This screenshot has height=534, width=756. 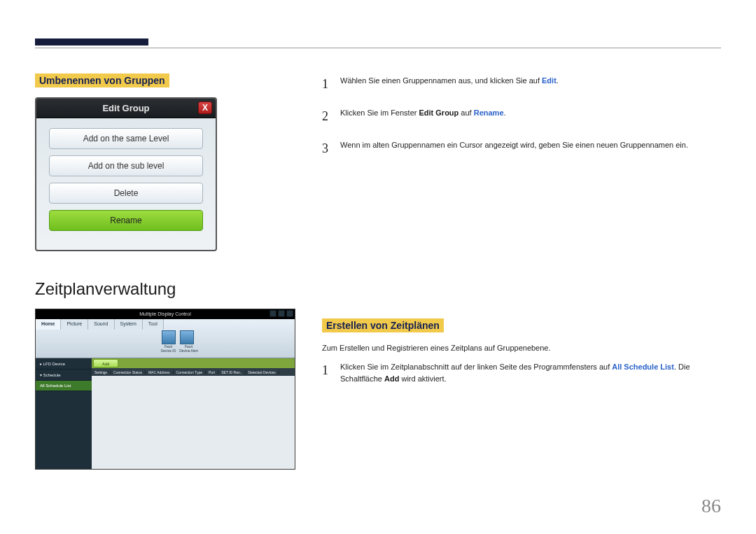 I want to click on mdc-screenshot: Multiple Display Control Home Picture So…, so click(x=165, y=389).